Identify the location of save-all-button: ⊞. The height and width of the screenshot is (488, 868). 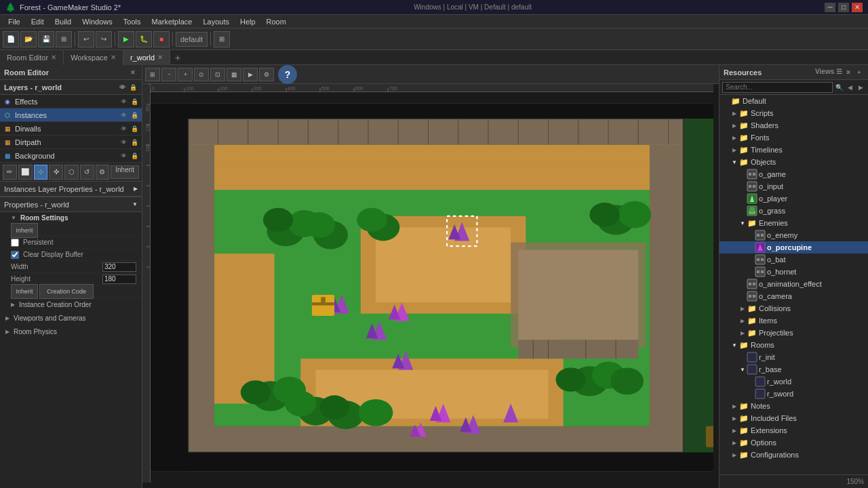
(64, 39).